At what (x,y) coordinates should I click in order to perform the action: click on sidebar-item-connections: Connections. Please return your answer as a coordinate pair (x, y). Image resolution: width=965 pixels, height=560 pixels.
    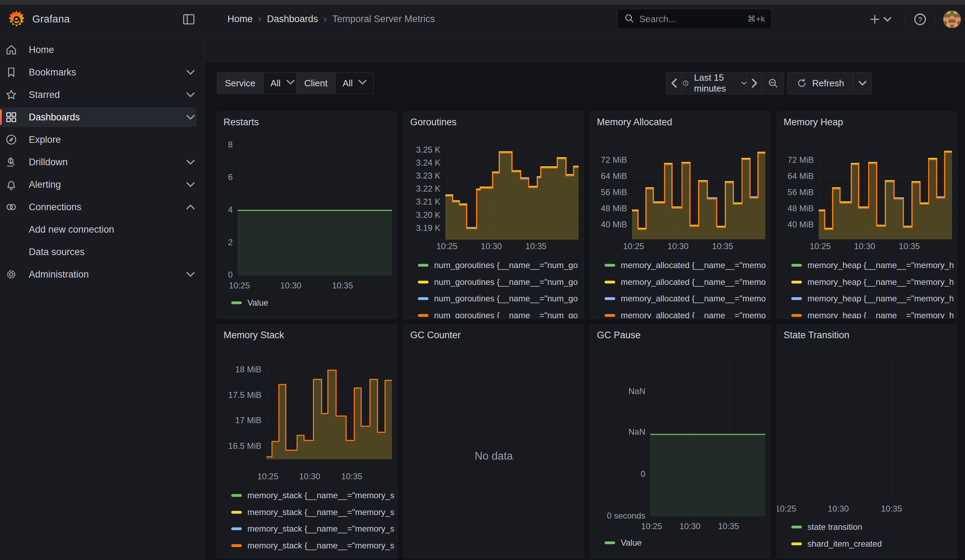
    Looking at the image, I should click on (102, 207).